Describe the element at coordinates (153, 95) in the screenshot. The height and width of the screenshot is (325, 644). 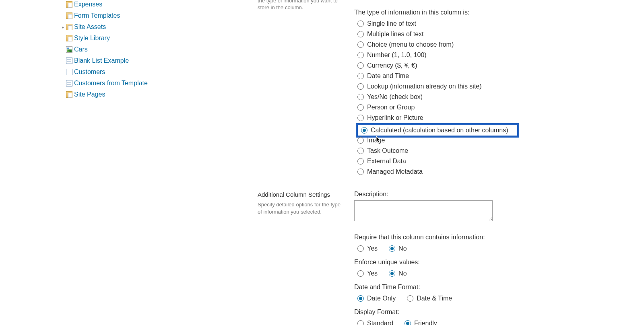
I see `tree-item-site-pages: Site Pages` at that location.